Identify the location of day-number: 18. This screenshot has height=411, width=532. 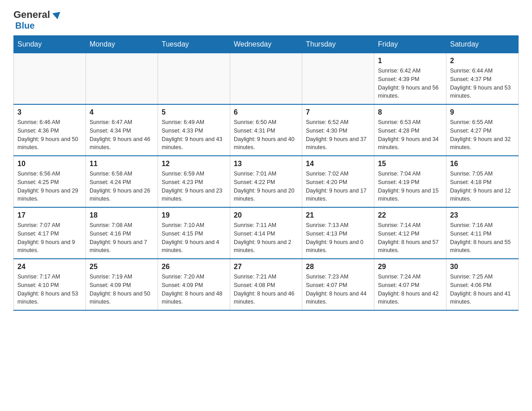
(122, 215).